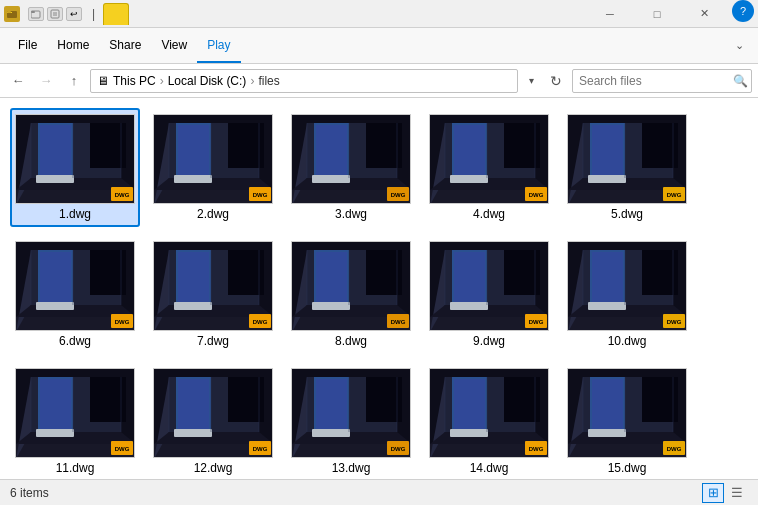 The height and width of the screenshot is (505, 758). Describe the element at coordinates (627, 294) in the screenshot. I see `file-item-10: DWG 10.dwg` at that location.